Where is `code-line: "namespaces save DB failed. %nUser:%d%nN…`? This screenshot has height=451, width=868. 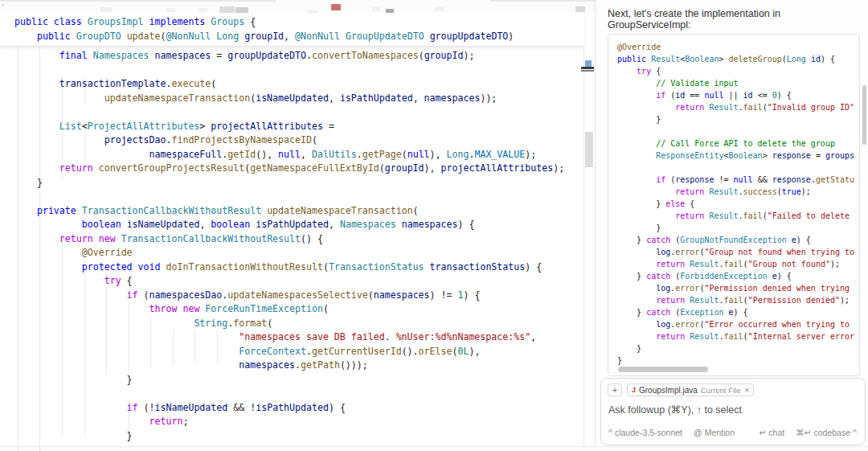
code-line: "namespaces save DB failed. %nUser:%d%nN… is located at coordinates (299, 338).